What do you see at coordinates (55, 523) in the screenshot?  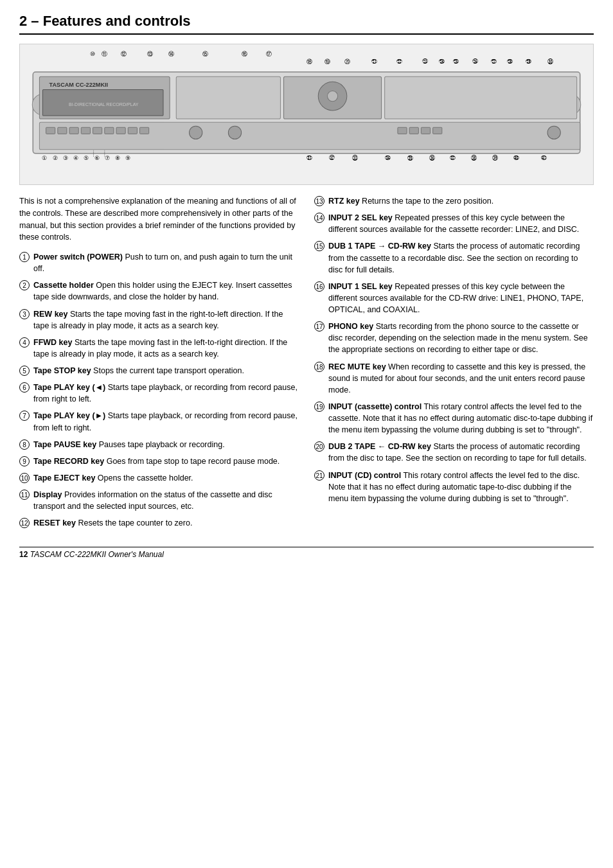 I see `entry-label: RESET key` at bounding box center [55, 523].